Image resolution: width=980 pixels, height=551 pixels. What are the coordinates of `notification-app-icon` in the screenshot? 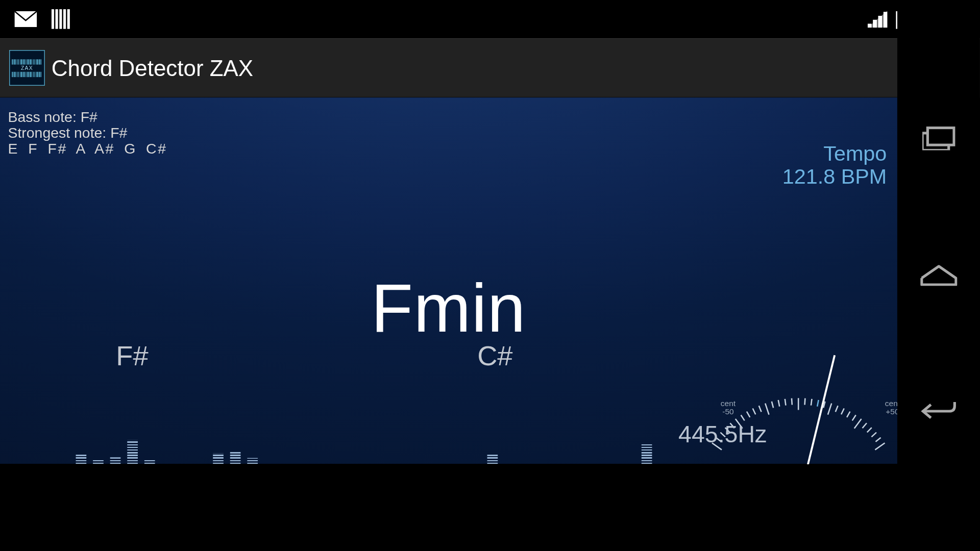 It's located at (61, 19).